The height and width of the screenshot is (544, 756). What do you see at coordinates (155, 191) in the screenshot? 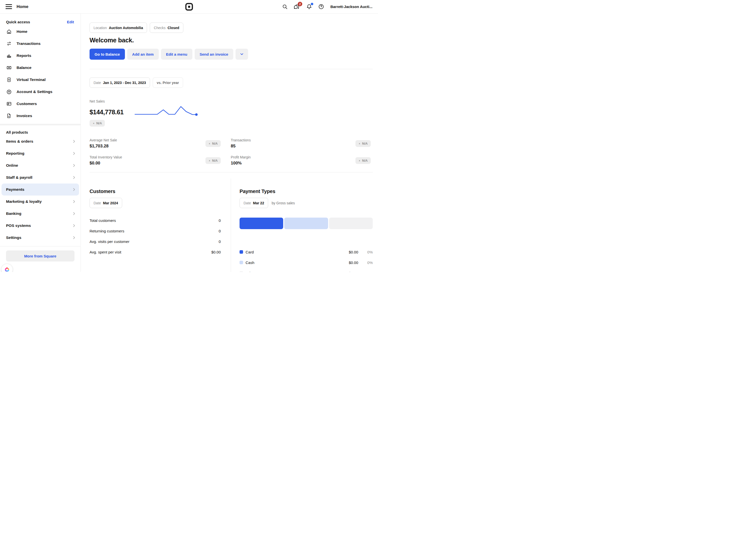
I see `customers-title: Customers` at bounding box center [155, 191].